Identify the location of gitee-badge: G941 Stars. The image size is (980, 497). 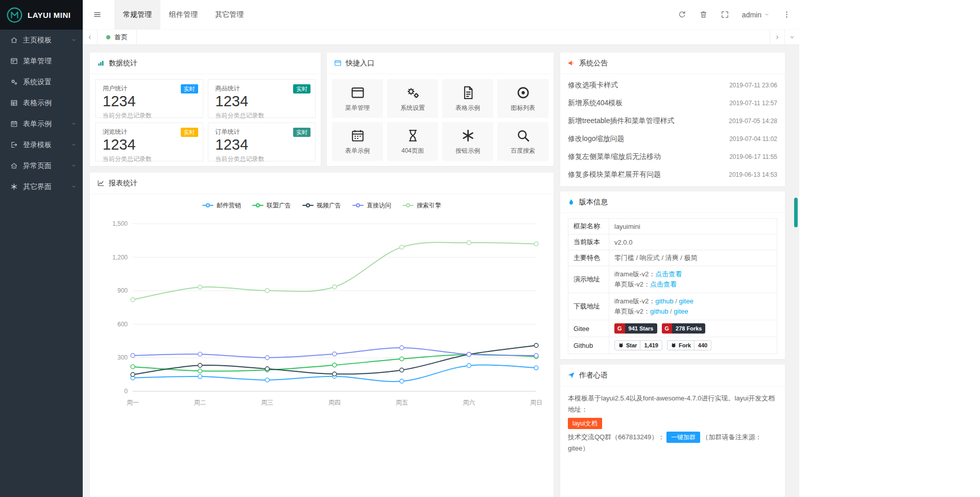
(636, 328).